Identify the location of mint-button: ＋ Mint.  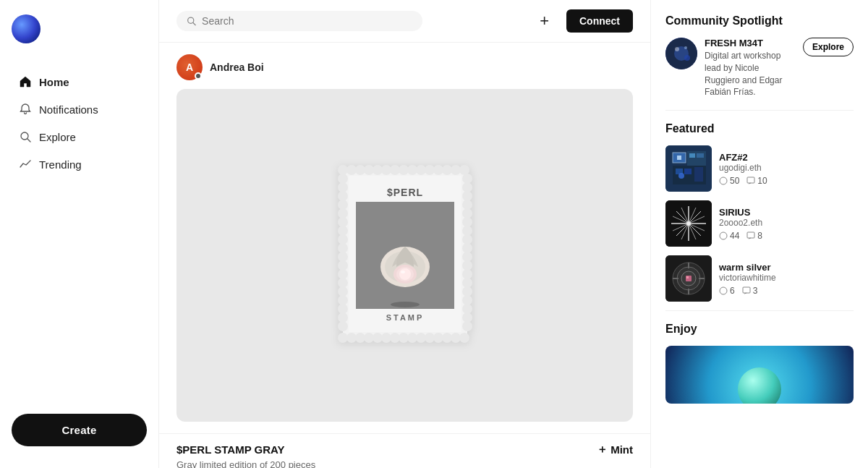
(615, 450).